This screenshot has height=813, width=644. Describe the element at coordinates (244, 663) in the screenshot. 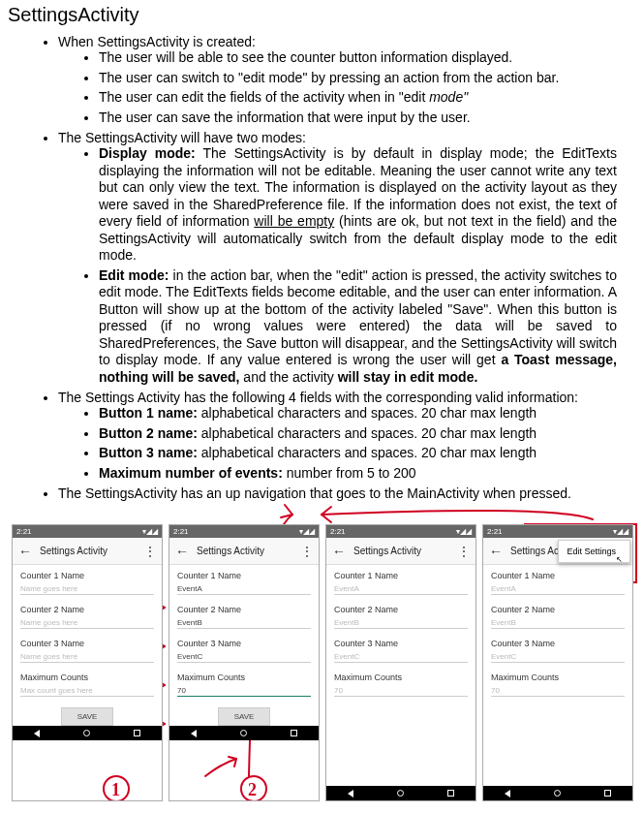

I see `phone-screenshot-2: 2:21▾◢◢ ← Settings Activity ⋮ Counter 1 …` at that location.